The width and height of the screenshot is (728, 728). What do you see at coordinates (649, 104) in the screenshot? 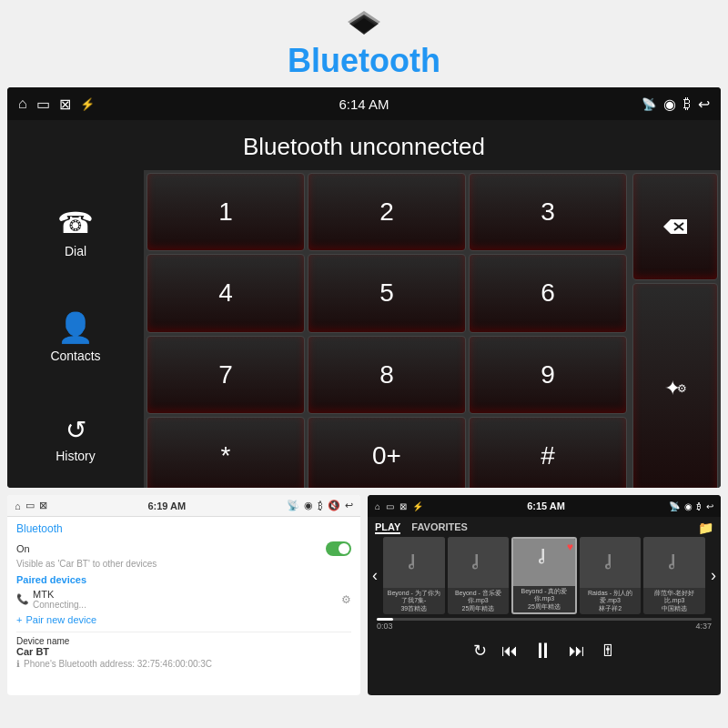
I see `cast-icon: 📡` at bounding box center [649, 104].